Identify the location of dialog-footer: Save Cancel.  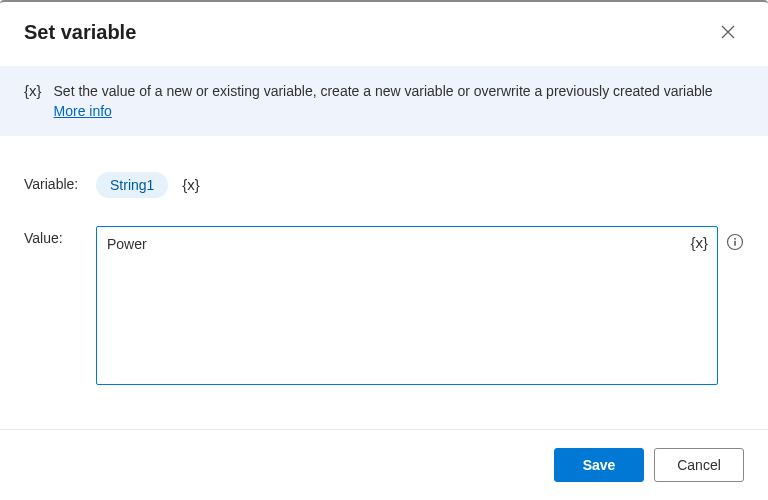
(384, 464).